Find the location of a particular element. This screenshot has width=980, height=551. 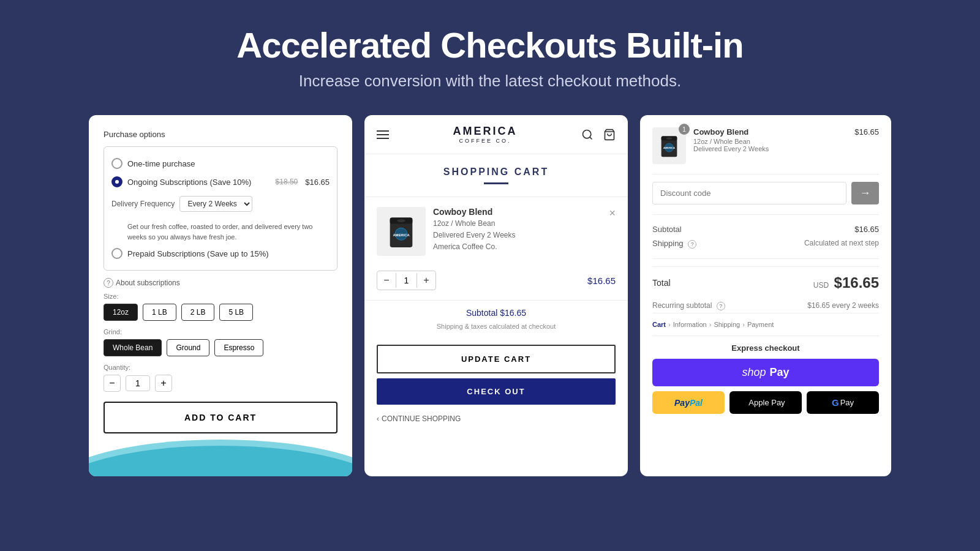

update-cart-button: UPDATE CART is located at coordinates (496, 359).